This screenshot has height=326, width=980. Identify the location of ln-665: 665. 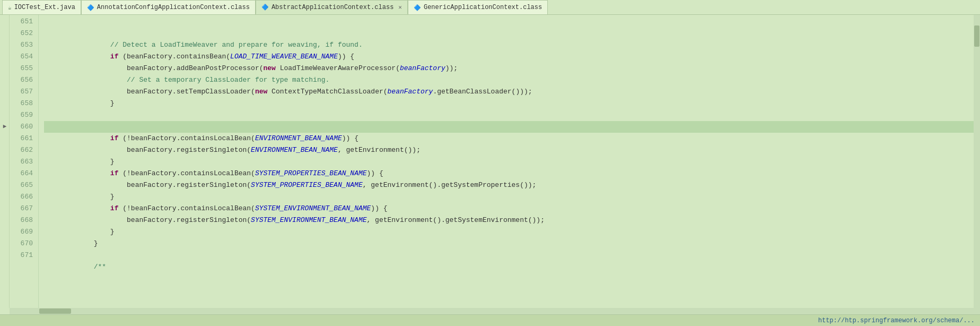
(21, 185).